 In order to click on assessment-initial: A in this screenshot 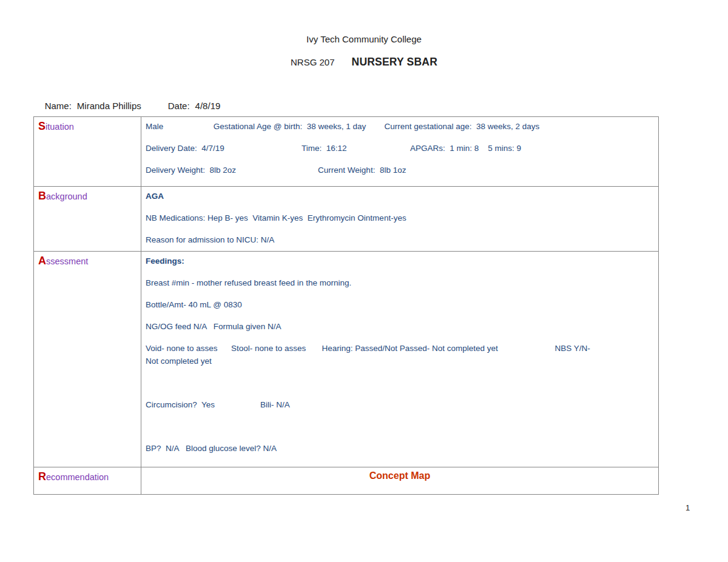, I will do `click(42, 261)`.